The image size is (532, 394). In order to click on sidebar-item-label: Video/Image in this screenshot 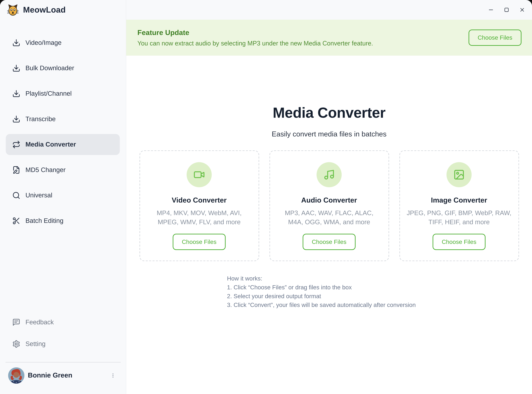, I will do `click(43, 43)`.